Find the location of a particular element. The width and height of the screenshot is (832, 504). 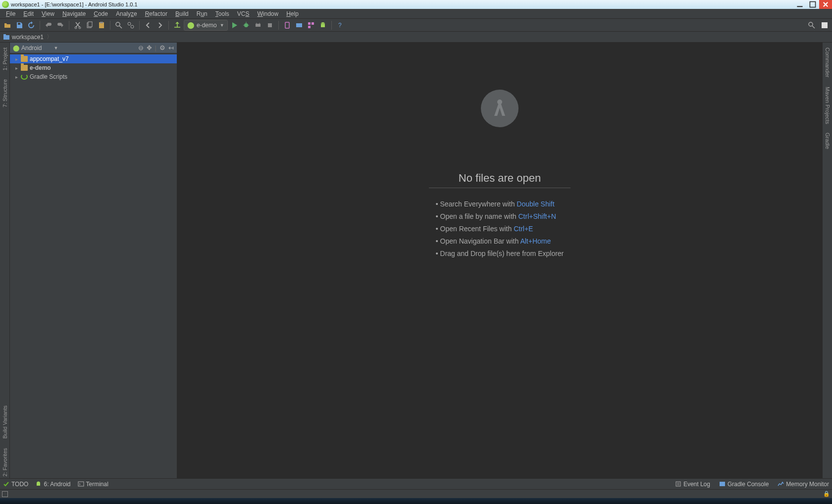

maximize-button is located at coordinates (813, 4).